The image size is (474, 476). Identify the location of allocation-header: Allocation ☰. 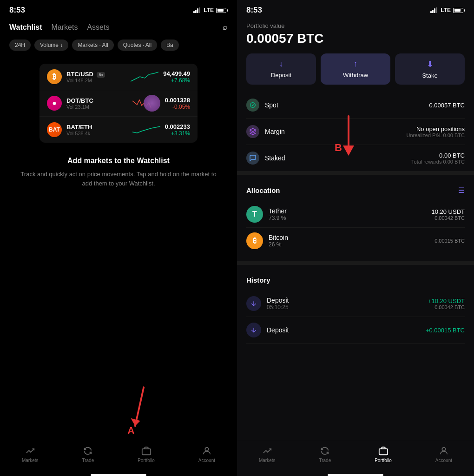
(356, 191).